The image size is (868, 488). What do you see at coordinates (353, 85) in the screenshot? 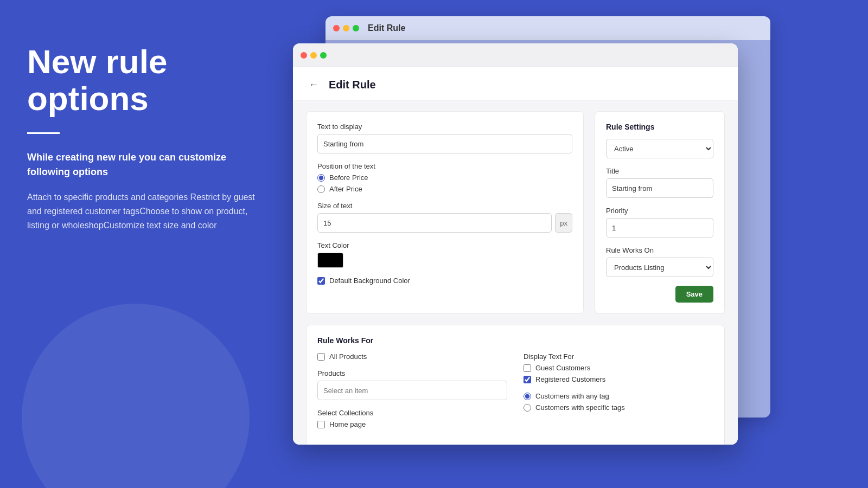
I see `page-title: Edit Rule` at bounding box center [353, 85].